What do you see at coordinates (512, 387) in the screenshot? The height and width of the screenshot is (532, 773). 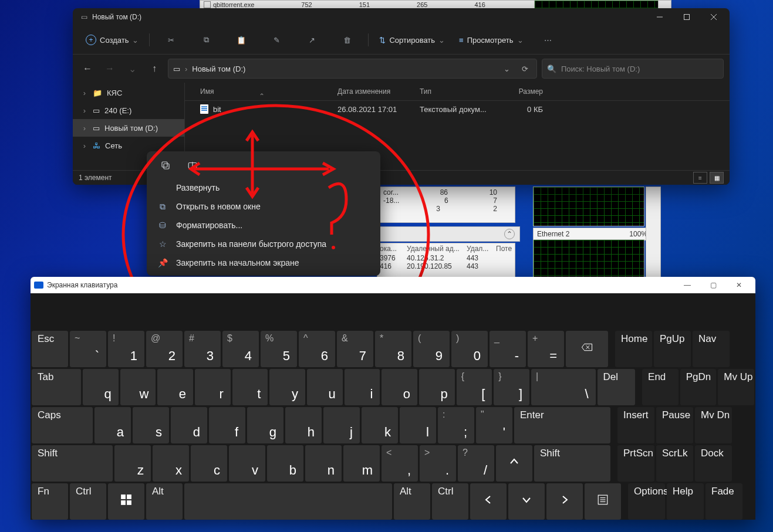 I see `key-]: }]` at bounding box center [512, 387].